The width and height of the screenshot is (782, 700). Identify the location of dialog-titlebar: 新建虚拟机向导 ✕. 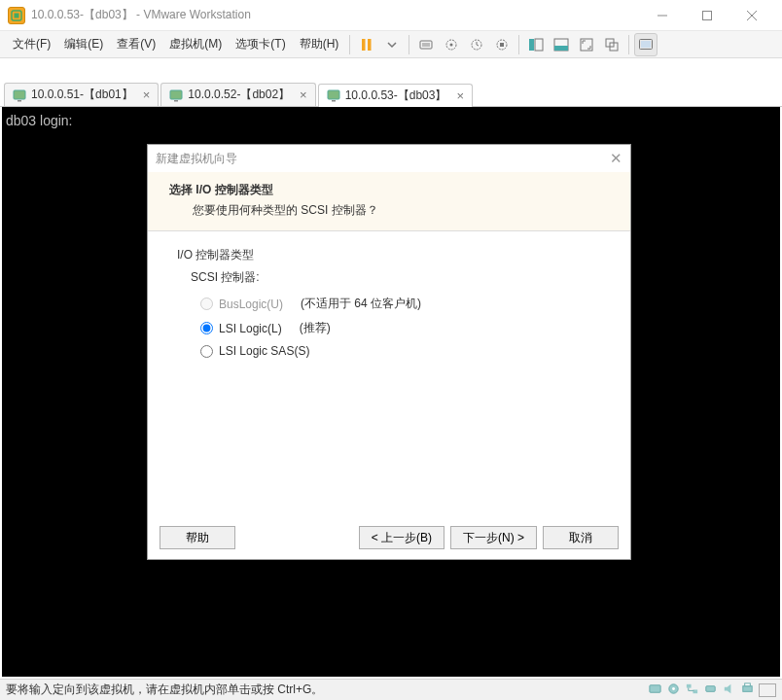
(389, 158).